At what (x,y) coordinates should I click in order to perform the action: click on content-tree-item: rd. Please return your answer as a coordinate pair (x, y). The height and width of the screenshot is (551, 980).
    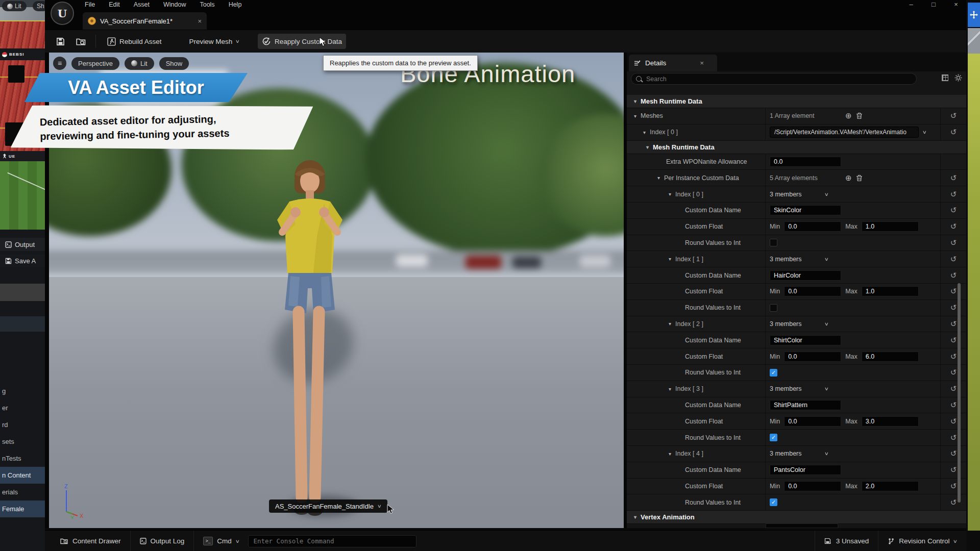
    Looking at the image, I should click on (22, 424).